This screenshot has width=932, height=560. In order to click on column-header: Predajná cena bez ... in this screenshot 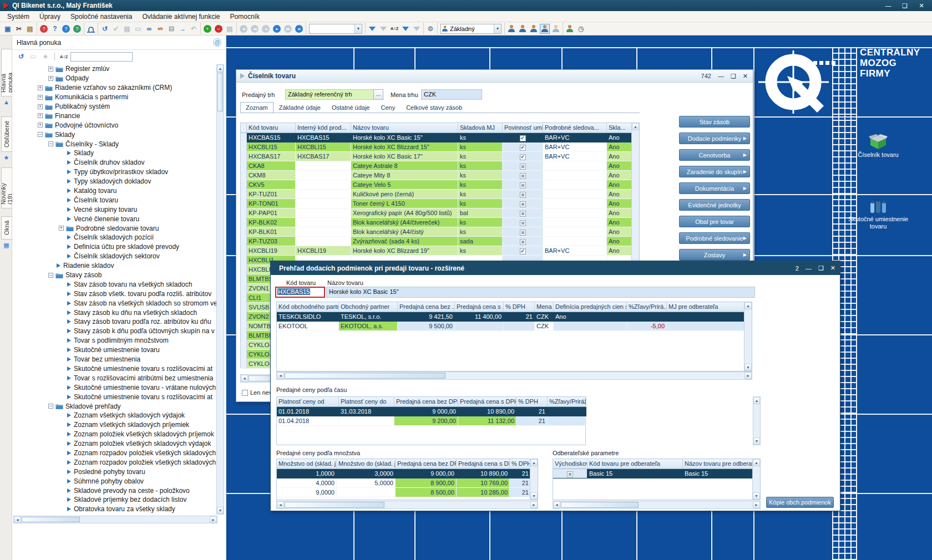, I will do `click(426, 307)`.